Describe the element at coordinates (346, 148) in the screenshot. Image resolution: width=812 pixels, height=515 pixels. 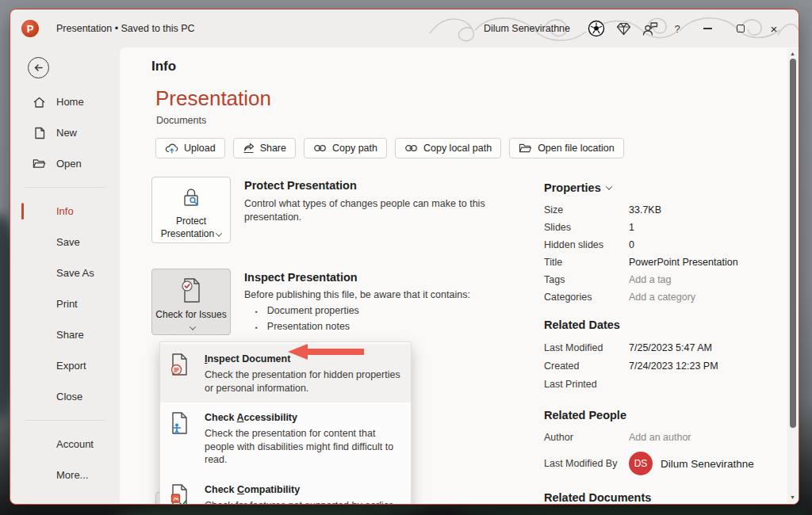
I see `copy-path-button: Copy path` at that location.